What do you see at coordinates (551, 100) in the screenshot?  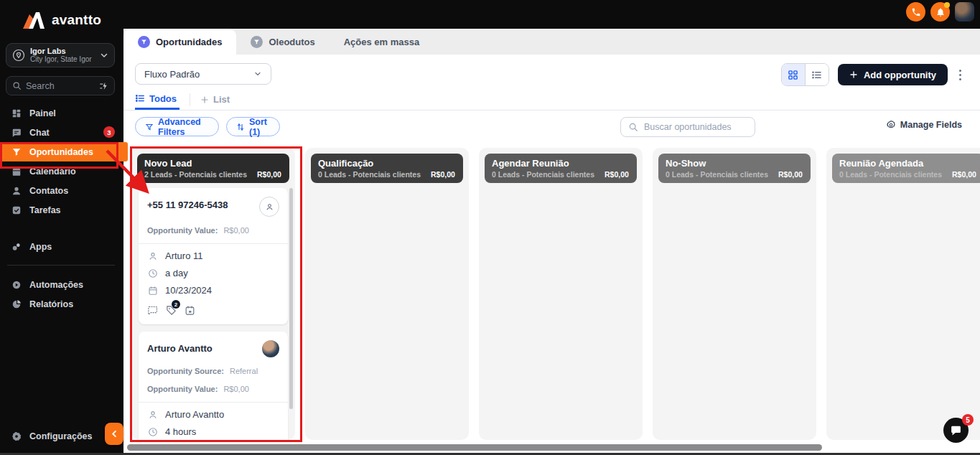 I see `views-row: Todos List` at bounding box center [551, 100].